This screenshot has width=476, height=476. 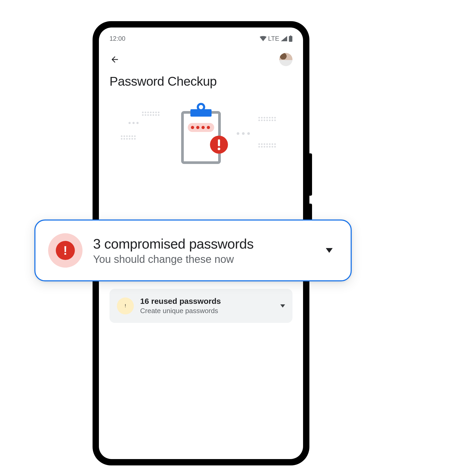 What do you see at coordinates (219, 145) in the screenshot?
I see `alert-badge-icon` at bounding box center [219, 145].